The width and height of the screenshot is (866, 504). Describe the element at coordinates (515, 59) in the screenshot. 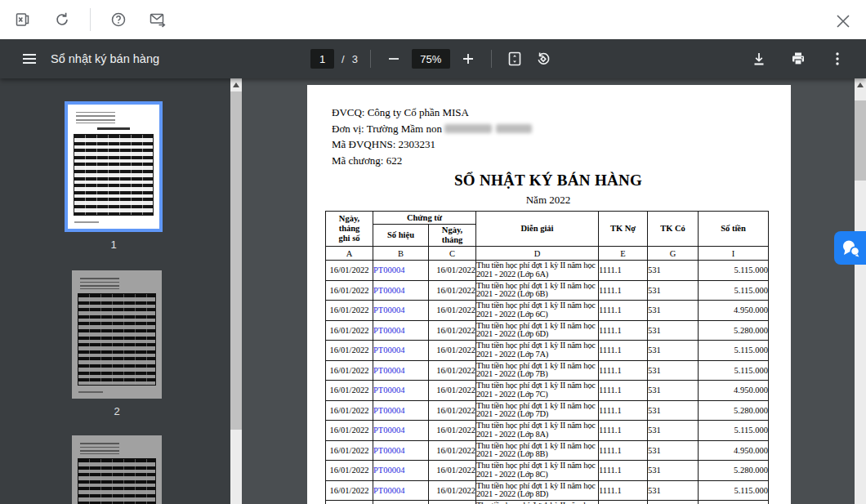

I see `fit-to-page-button` at that location.